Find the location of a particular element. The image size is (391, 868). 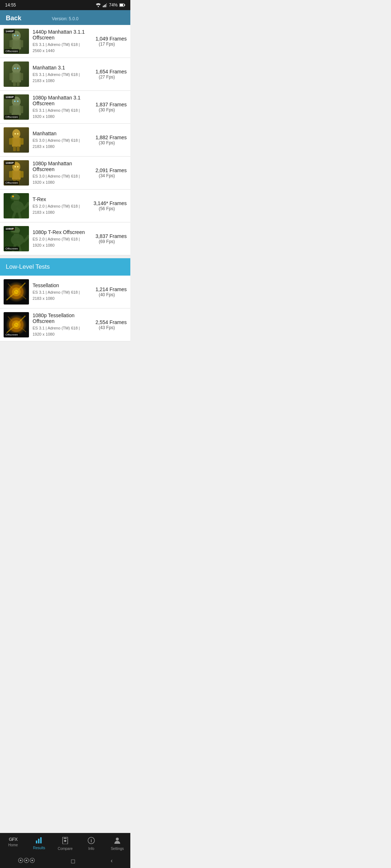

item-info: 1080p Tessellation Offscreen ES 3.1 | Ad… is located at coordinates (60, 325).